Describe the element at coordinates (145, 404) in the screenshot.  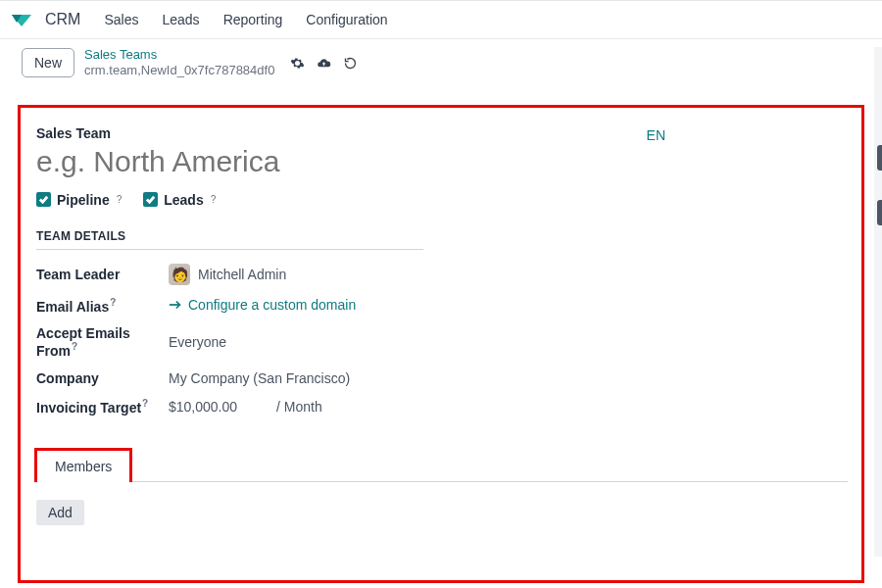
I see `invoicing-help-icon: ?` at that location.